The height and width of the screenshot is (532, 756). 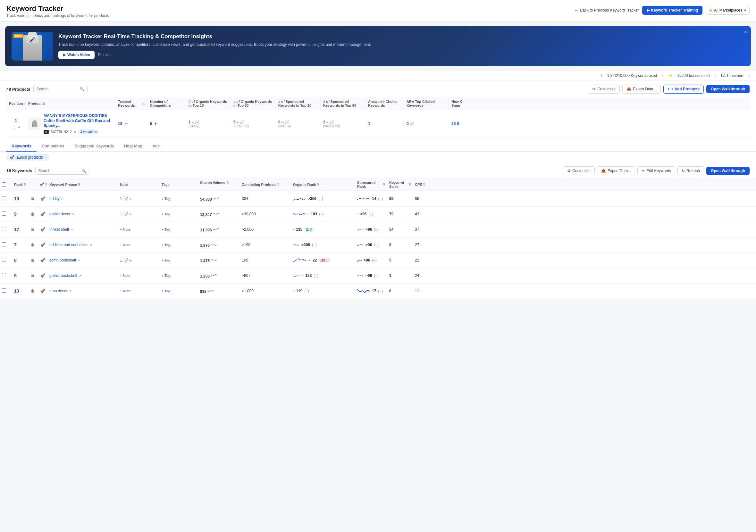 I want to click on ext-icon-5: ↗, so click(x=78, y=260).